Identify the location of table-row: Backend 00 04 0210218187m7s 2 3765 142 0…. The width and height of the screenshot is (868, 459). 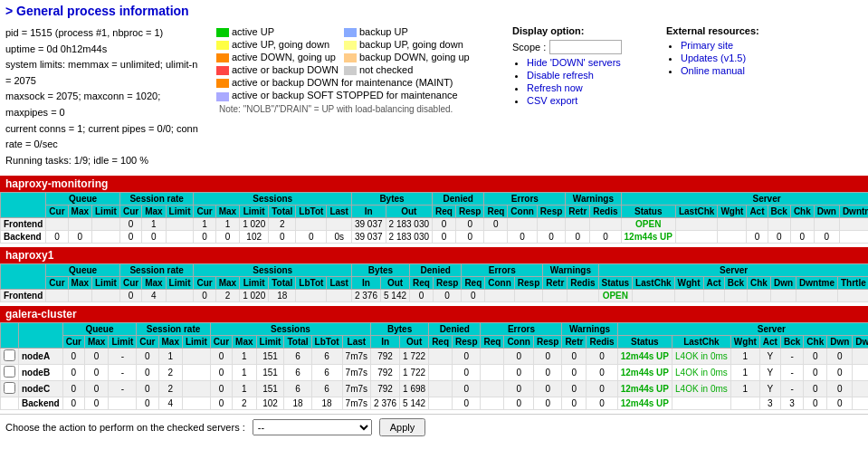
(434, 404).